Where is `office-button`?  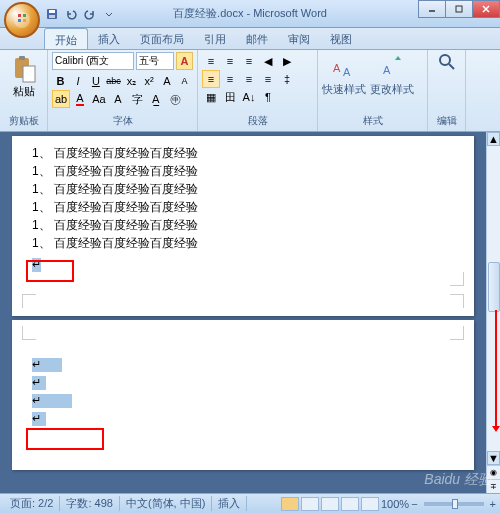 office-button is located at coordinates (22, 20).